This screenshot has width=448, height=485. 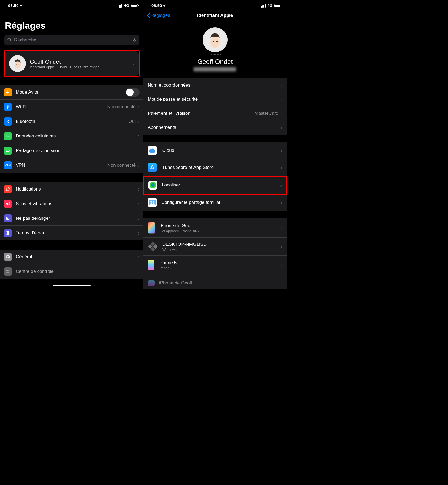 I want to click on row-name-contact: Nom et coordonnées ›, so click(x=215, y=85).